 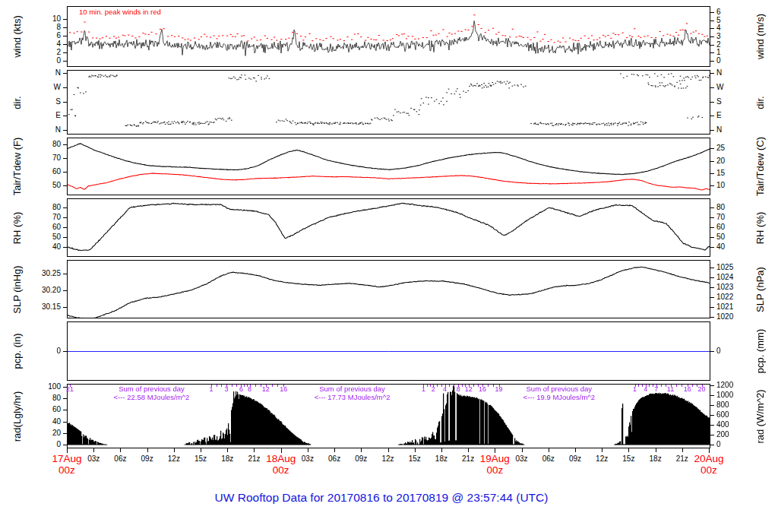 I want to click on panel-wind, so click(x=389, y=36).